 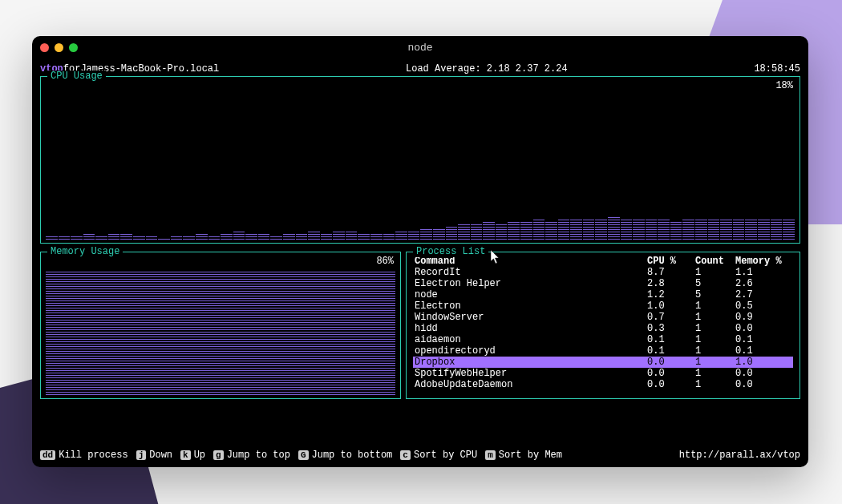 I want to click on shortcut-label: Jump to top, so click(x=258, y=455).